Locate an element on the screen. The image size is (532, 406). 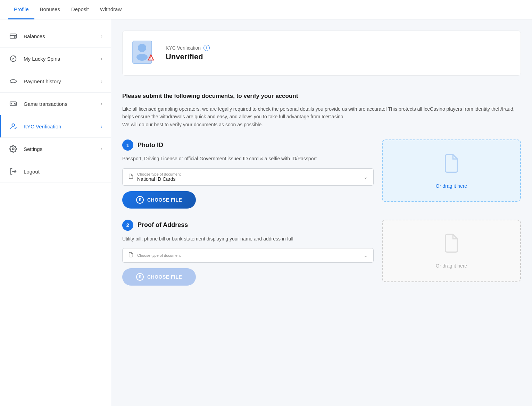
doc-title-row-1: 1 Photo ID is located at coordinates (248, 145).